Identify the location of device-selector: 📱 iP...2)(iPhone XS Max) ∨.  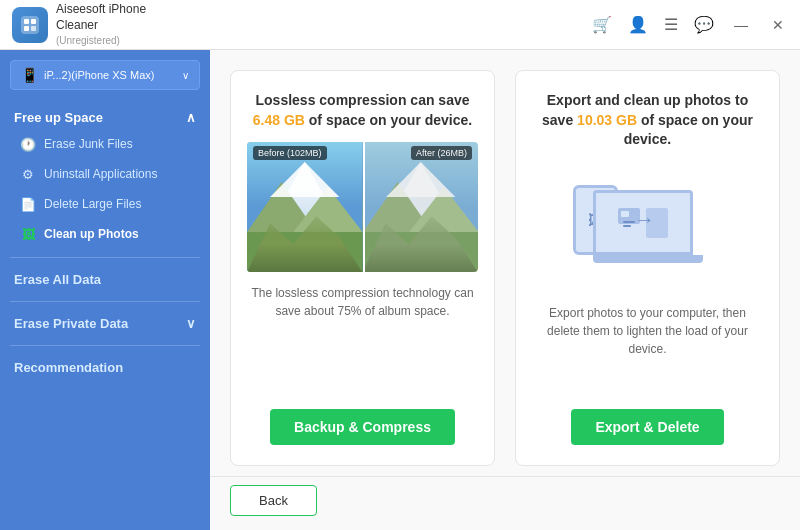
(105, 75).